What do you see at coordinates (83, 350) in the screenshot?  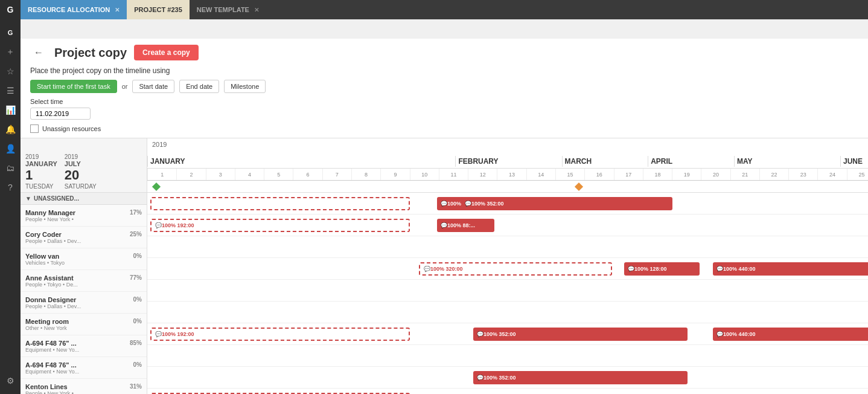 I see `resource-sub: Equipment • New Yo...` at bounding box center [83, 350].